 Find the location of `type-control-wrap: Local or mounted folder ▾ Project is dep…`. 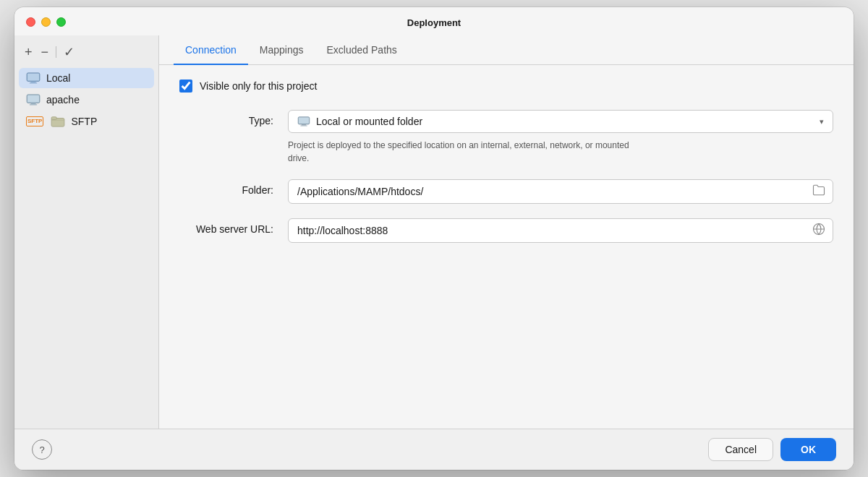

type-control-wrap: Local or mounted folder ▾ Project is dep… is located at coordinates (561, 137).